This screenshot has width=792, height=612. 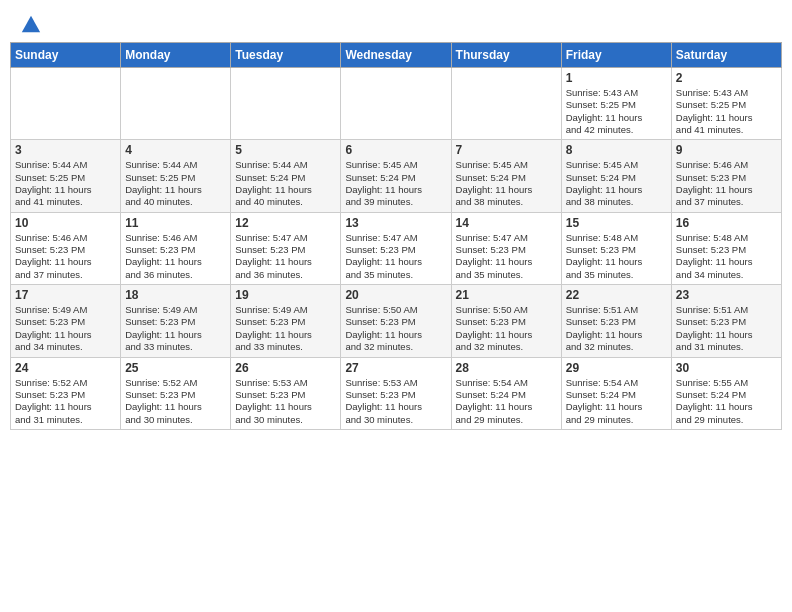 I want to click on calendar-cell: 27Sunrise: 5:53 AMSunset: 5:23 PMDayligh…, so click(x=396, y=393).